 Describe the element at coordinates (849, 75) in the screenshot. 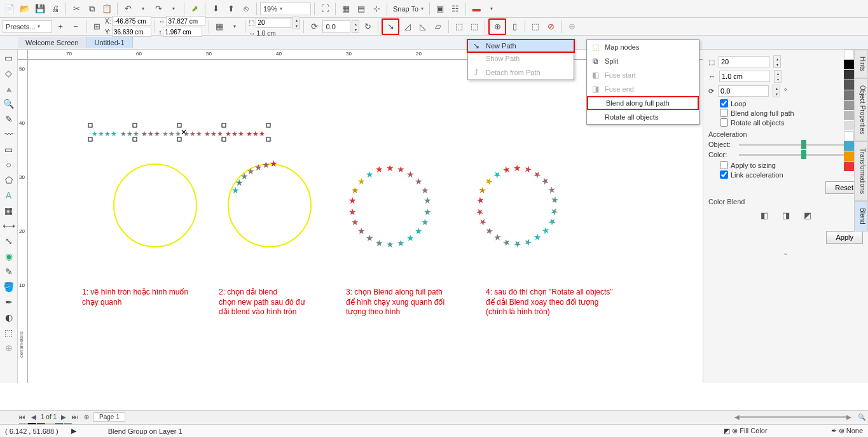

I see `color-dk1` at that location.